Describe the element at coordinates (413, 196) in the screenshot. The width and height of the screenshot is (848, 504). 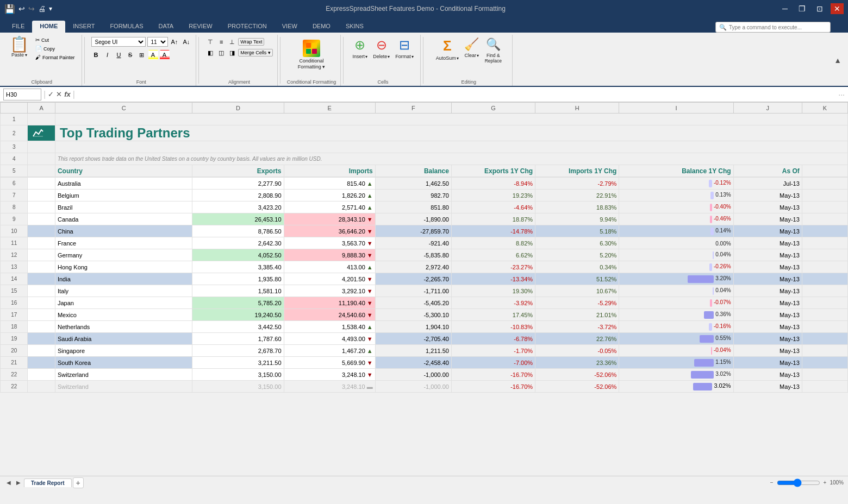
I see `cell-balance-7: 982.70` at that location.